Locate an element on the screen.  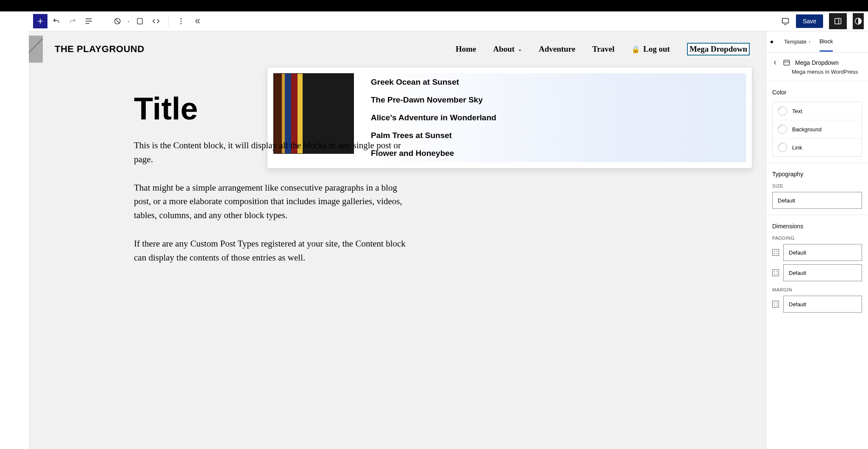
padding-label: PADDING is located at coordinates (817, 238).